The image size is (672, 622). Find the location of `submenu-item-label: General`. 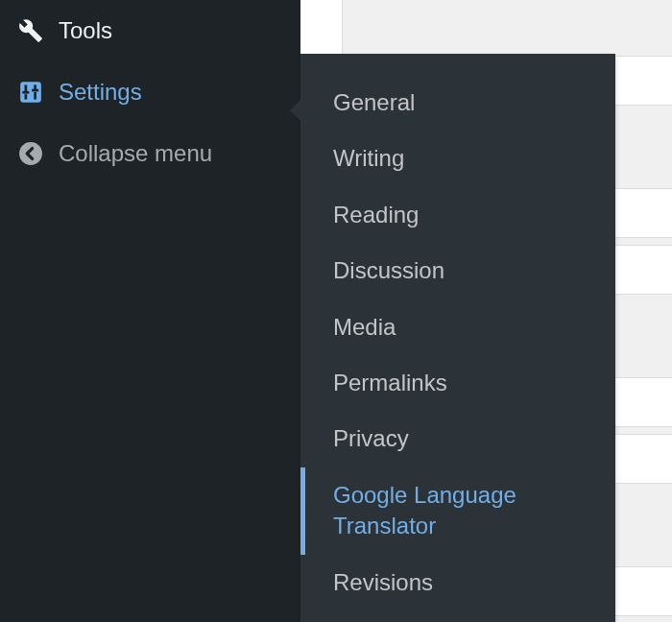

submenu-item-label: General is located at coordinates (374, 102).